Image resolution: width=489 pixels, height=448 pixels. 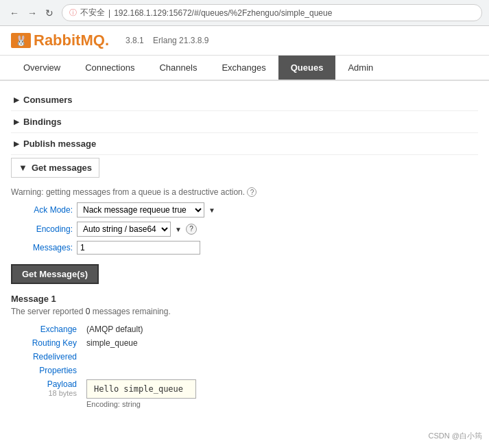 What do you see at coordinates (244, 100) in the screenshot?
I see `consumers-section-header: ▶ Consumers` at bounding box center [244, 100].